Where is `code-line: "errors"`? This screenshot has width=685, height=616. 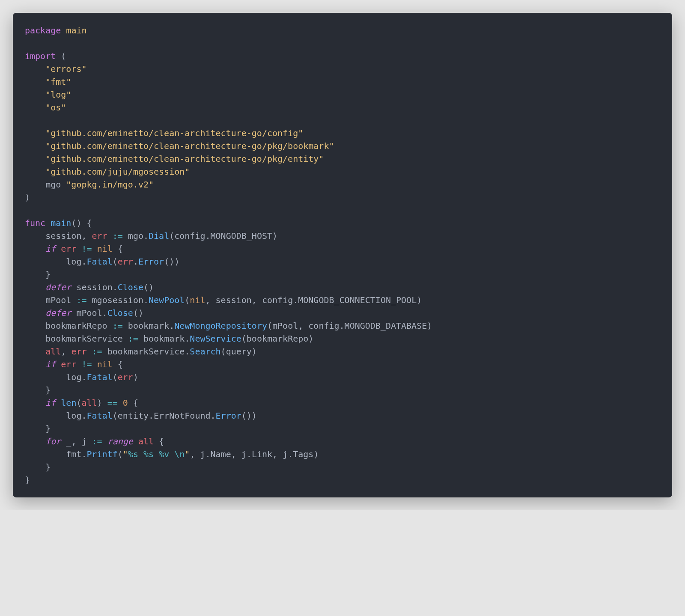 code-line: "errors" is located at coordinates (56, 69).